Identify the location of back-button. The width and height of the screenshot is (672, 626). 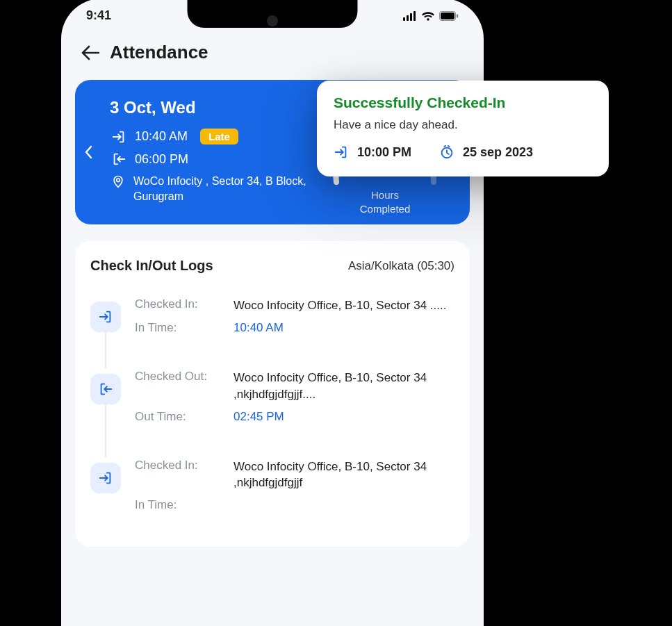
(90, 53).